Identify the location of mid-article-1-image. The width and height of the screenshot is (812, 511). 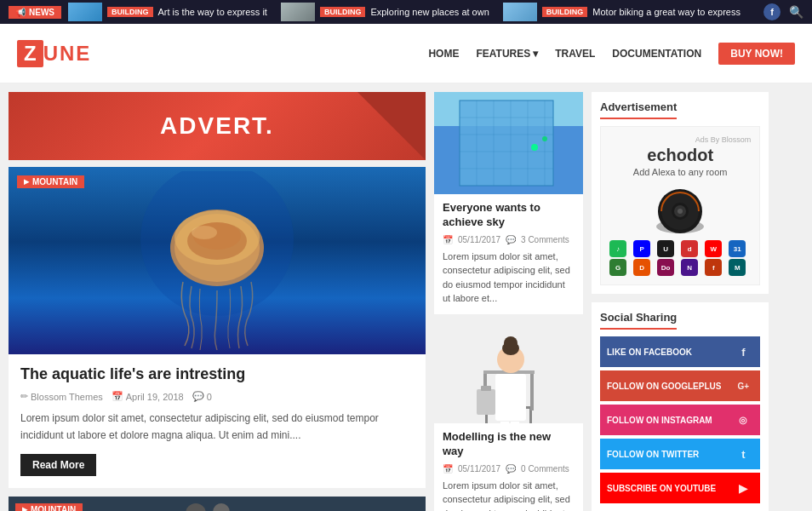
(509, 143).